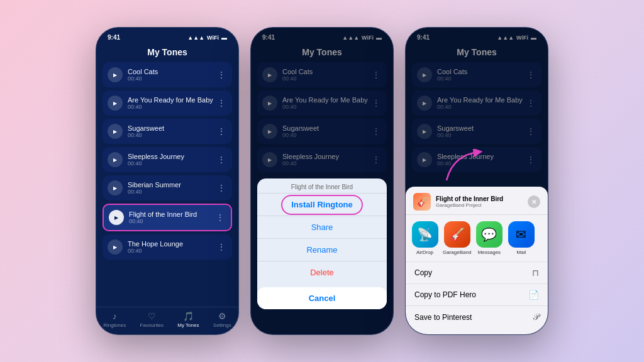 The height and width of the screenshot is (362, 644). What do you see at coordinates (220, 217) in the screenshot?
I see `more-flight: ⋮` at bounding box center [220, 217].